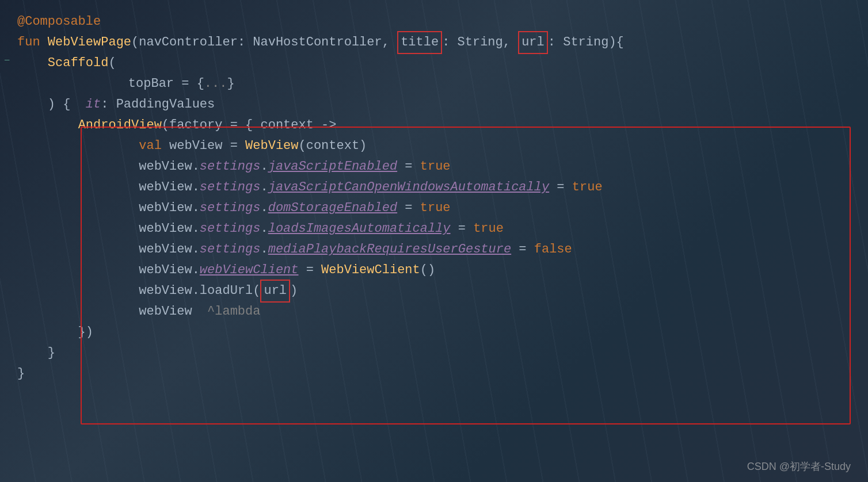  I want to click on code-line-18: }, so click(443, 374).